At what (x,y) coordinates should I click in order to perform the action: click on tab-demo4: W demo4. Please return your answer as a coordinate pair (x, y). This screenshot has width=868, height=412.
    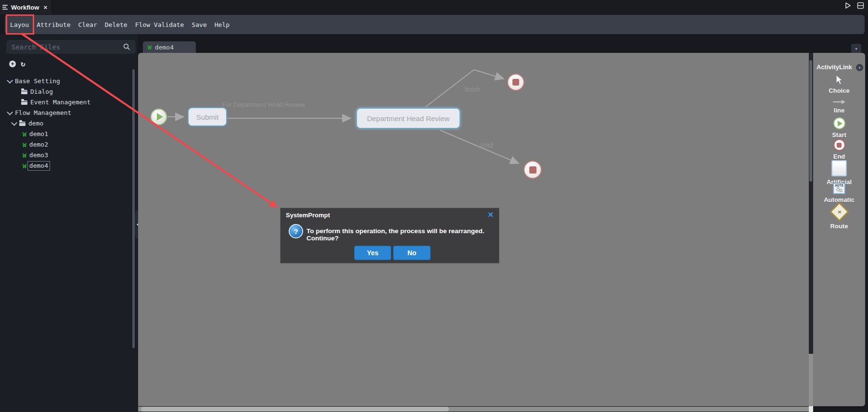
    Looking at the image, I should click on (169, 47).